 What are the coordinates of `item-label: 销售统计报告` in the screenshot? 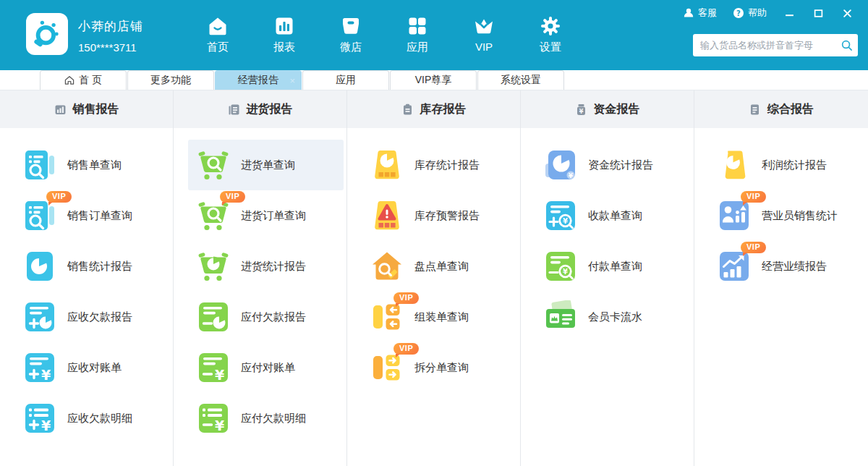 It's located at (100, 266).